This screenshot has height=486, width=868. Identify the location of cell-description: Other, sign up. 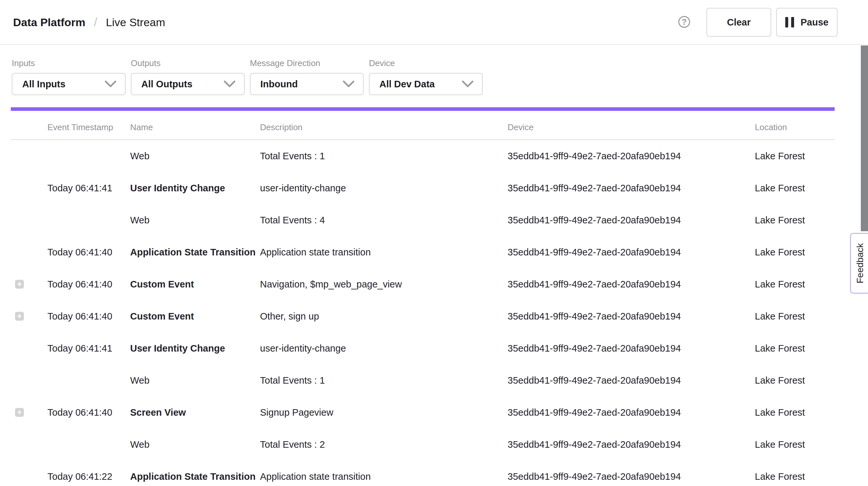
(290, 316).